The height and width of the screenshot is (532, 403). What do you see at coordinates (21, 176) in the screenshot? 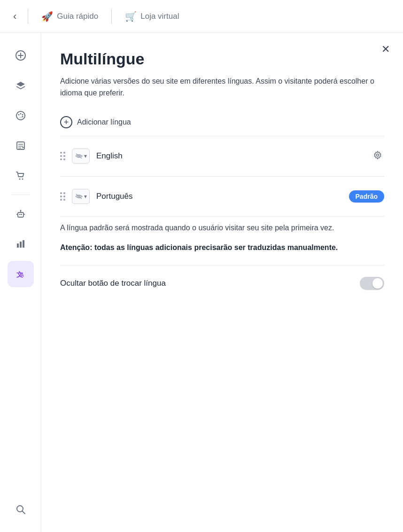
I see `sidebar-item-cart` at bounding box center [21, 176].